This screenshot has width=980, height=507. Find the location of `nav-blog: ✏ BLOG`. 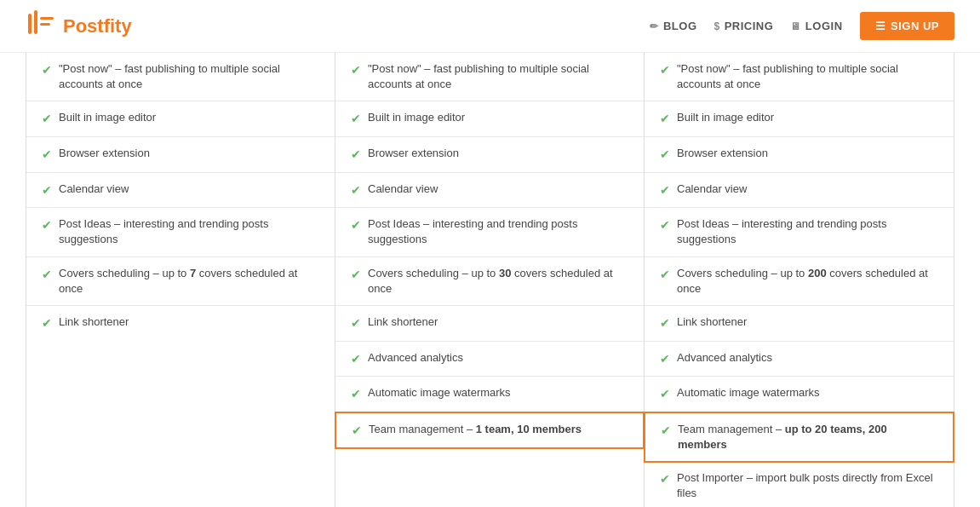

nav-blog: ✏ BLOG is located at coordinates (673, 26).